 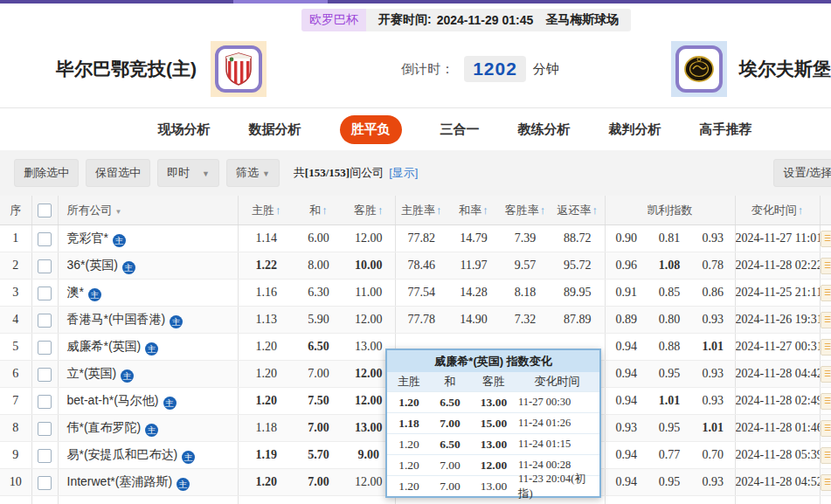 I want to click on away-odds-cell: 10.00, so click(x=369, y=266).